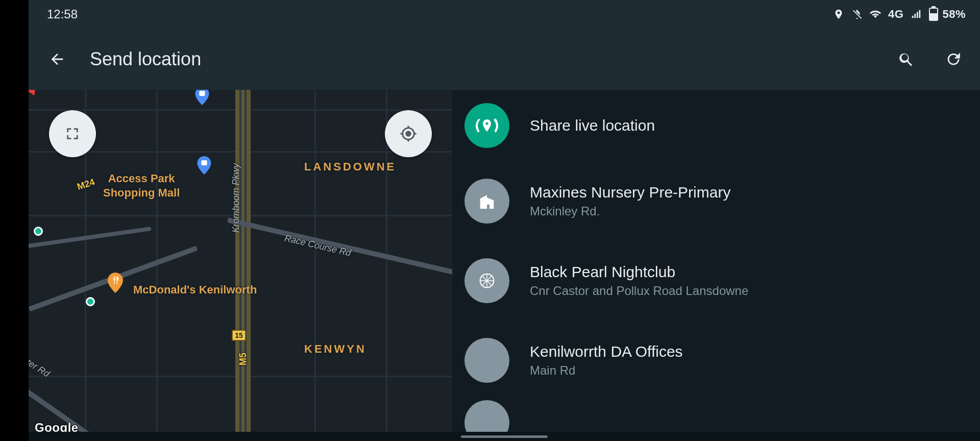 This screenshot has height=441, width=980. Describe the element at coordinates (857, 14) in the screenshot. I see `dnd-icon` at that location.